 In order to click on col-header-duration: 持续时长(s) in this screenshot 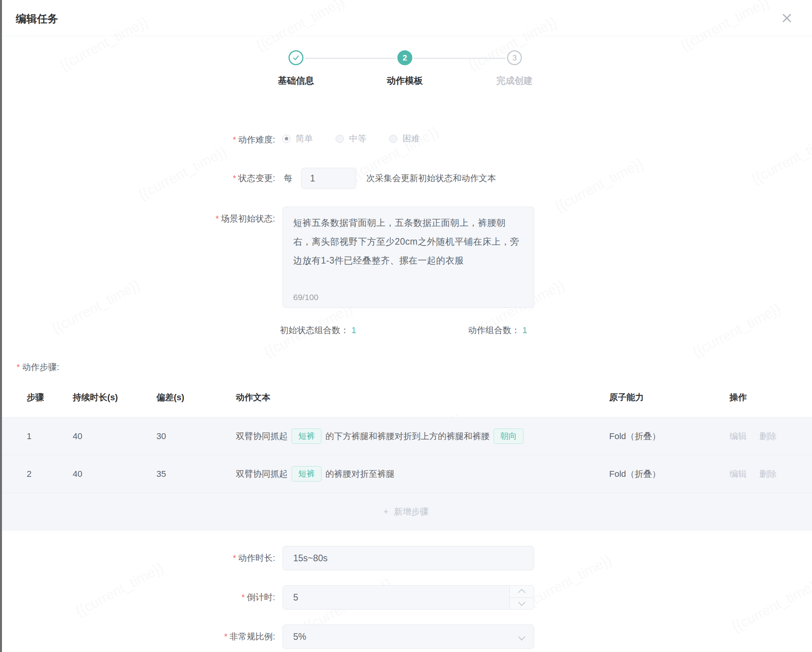, I will do `click(115, 397)`.